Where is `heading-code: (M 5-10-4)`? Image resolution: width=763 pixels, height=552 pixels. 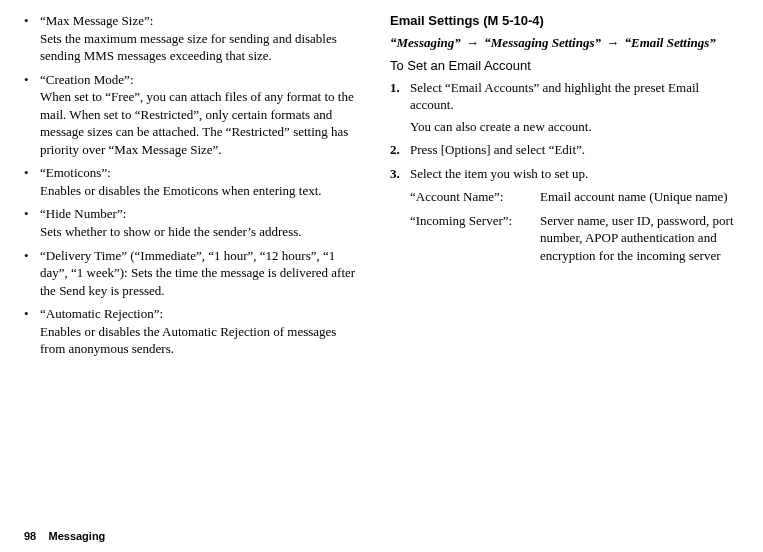 heading-code: (M 5-10-4) is located at coordinates (512, 20).